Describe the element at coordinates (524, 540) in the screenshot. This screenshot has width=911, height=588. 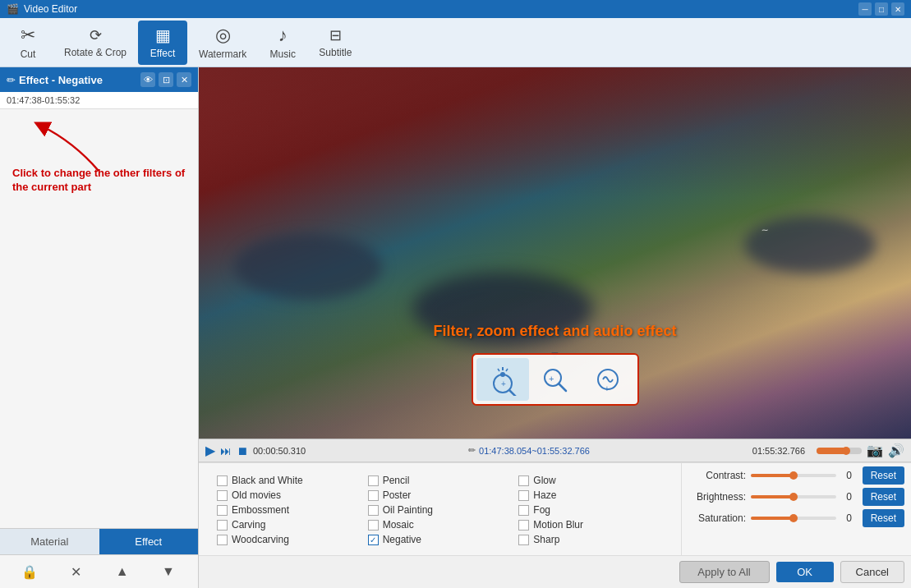
I see `filter-sharp-checkbox` at that location.